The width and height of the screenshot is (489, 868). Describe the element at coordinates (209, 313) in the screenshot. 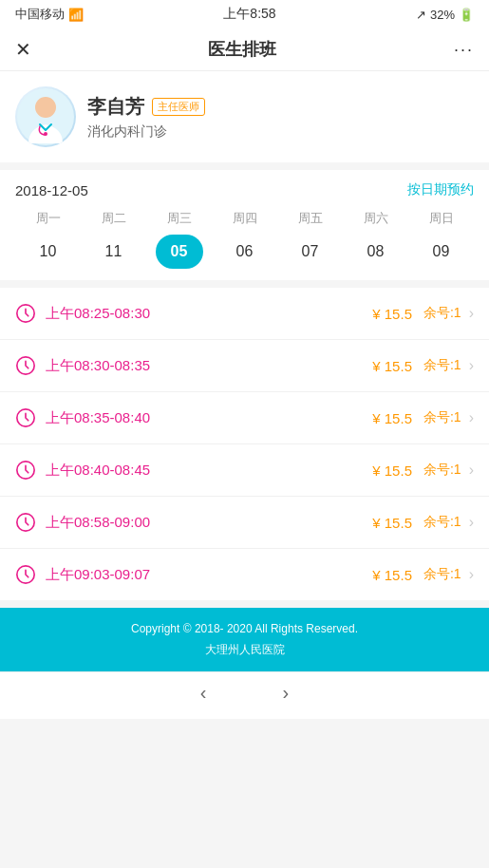

I see `schedule-time: 上午08:25-08:30` at that location.